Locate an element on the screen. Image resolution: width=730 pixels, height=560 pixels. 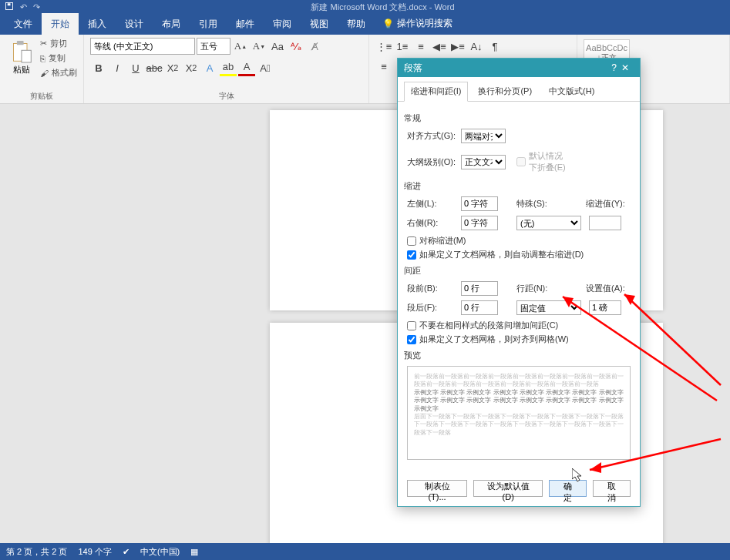
proofing-icon: ✔ is located at coordinates (126, 552).